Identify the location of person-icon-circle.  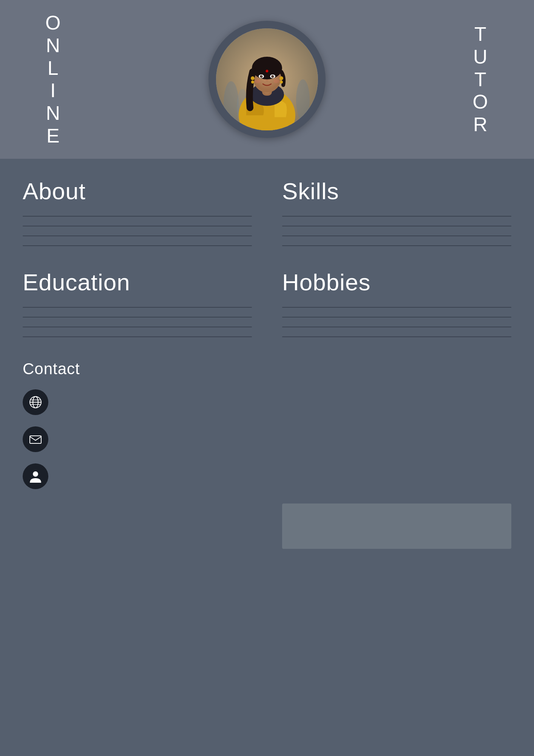
(35, 476).